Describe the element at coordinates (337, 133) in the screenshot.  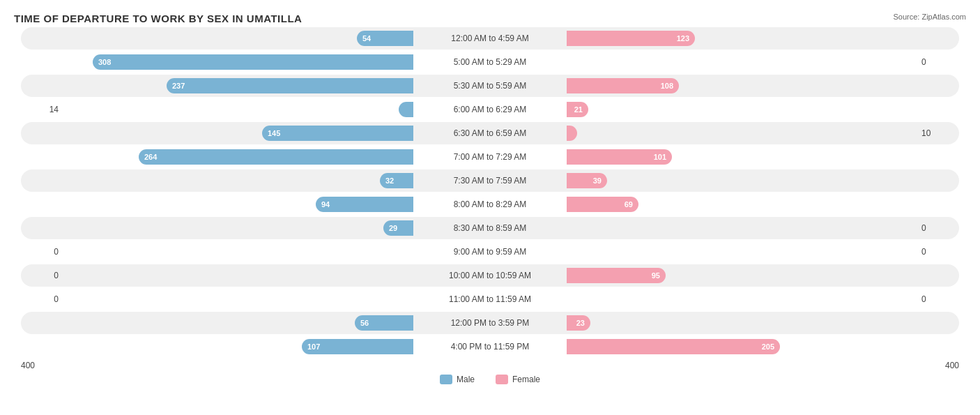
I see `male-bar: 145` at that location.